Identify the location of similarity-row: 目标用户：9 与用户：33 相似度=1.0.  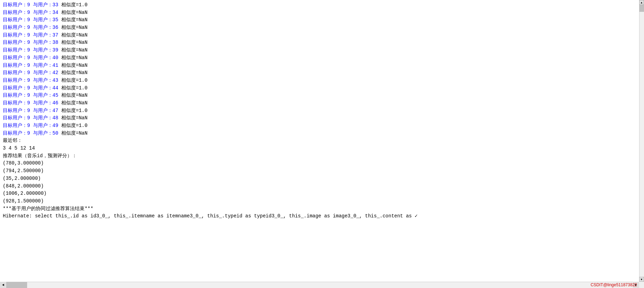
(320, 5).